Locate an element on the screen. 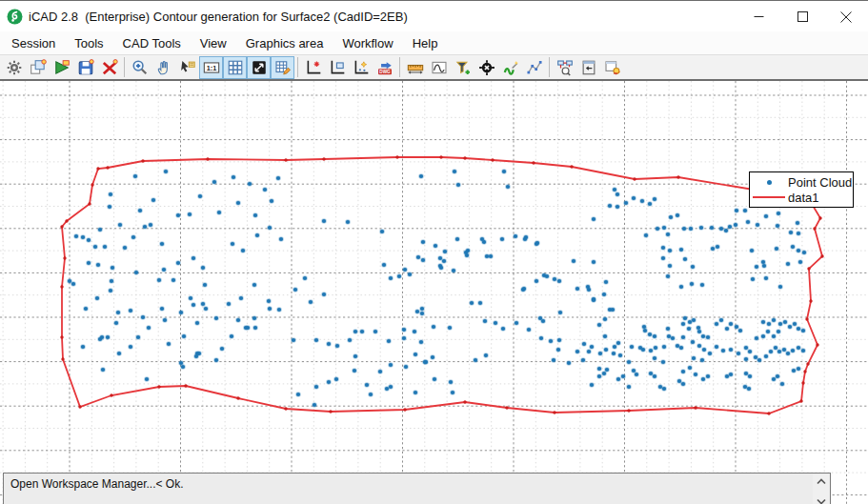 The width and height of the screenshot is (868, 504). menu-help: Help is located at coordinates (425, 44).